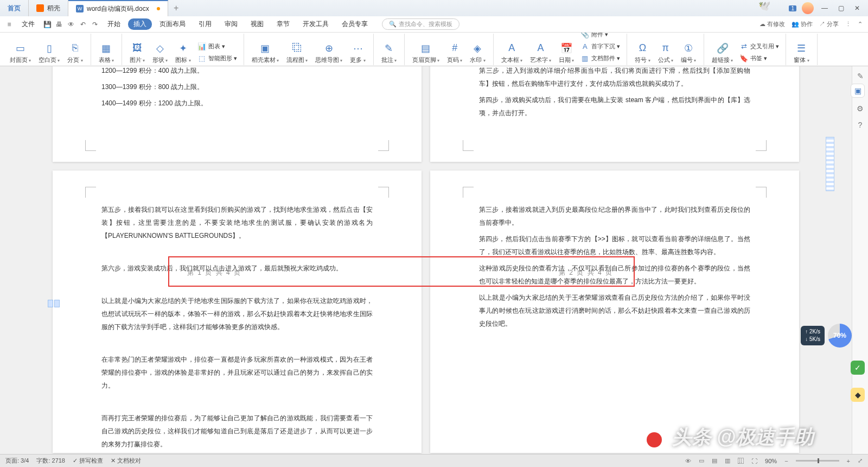 The image size is (868, 467). Describe the element at coordinates (88, 460) in the screenshot. I see `spell-check: ✓ 拼写检查` at that location.